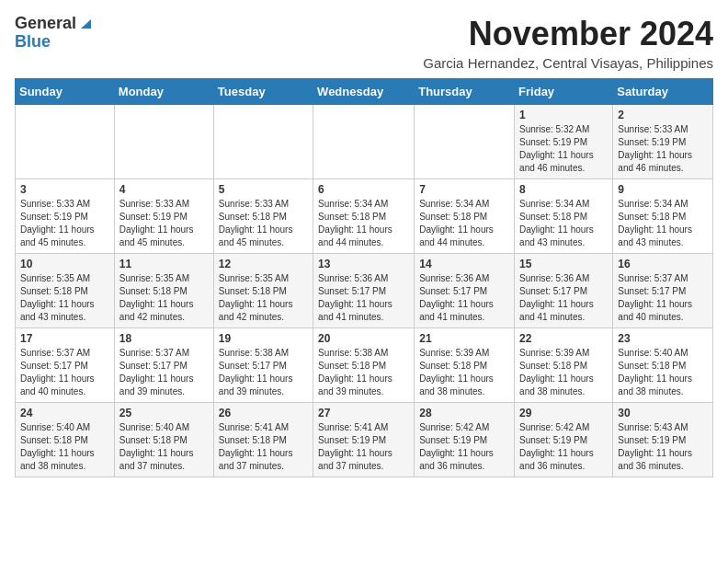 This screenshot has width=728, height=563. I want to click on calendar-cell: 2Sunrise: 5:33 AM Sunset: 5:19 PM Daylig…, so click(664, 142).